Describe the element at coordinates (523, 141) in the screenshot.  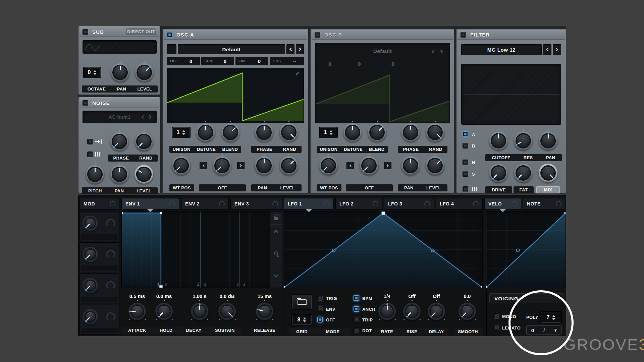
I see `filter-res-knob` at that location.